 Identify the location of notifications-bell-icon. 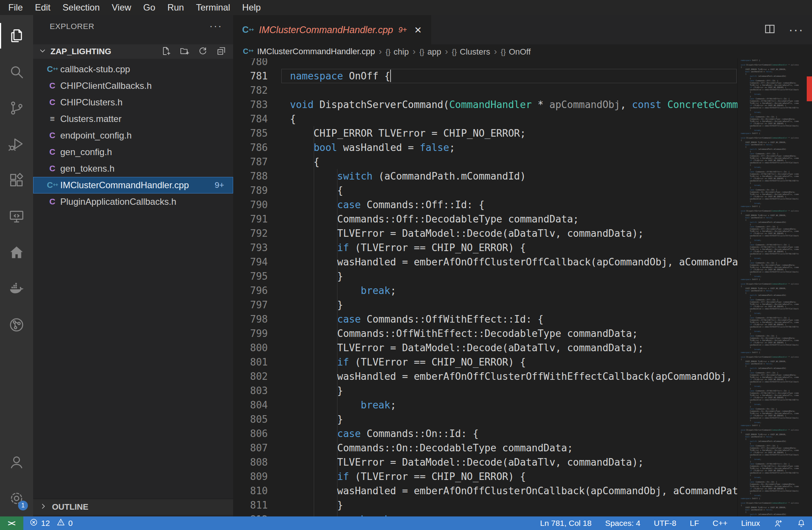
(801, 523).